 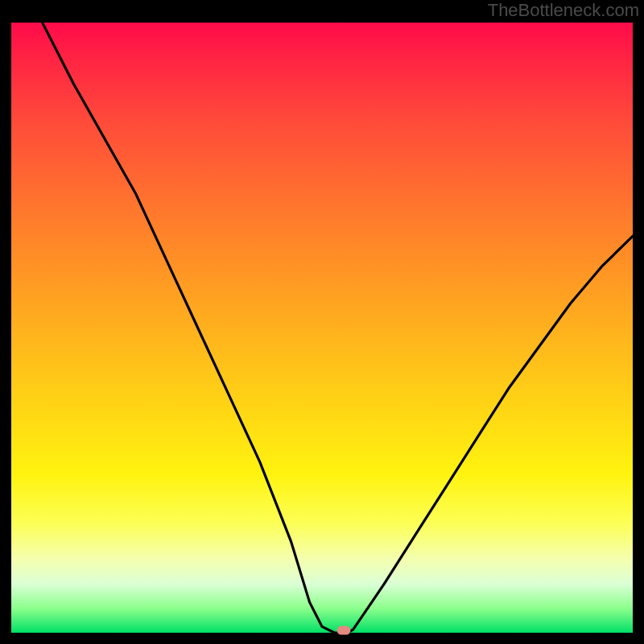 What do you see at coordinates (345, 631) in the screenshot?
I see `optimal-point-marker` at bounding box center [345, 631].